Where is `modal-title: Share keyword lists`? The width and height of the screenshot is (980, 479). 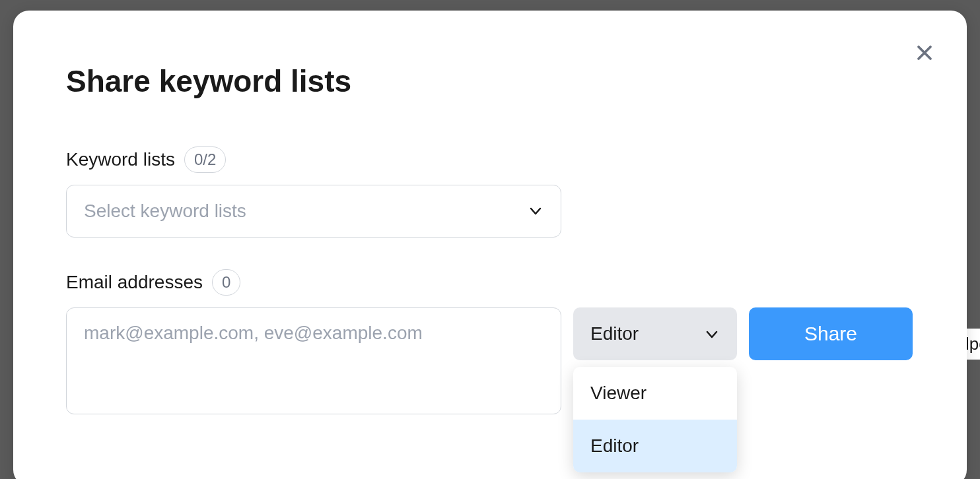 modal-title: Share keyword lists is located at coordinates (490, 81).